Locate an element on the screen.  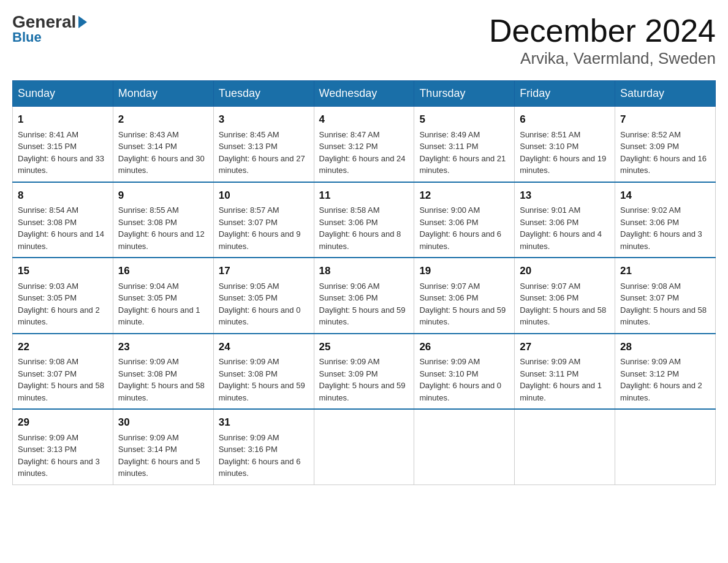
calendar-header-saturday: Saturday is located at coordinates (665, 94).